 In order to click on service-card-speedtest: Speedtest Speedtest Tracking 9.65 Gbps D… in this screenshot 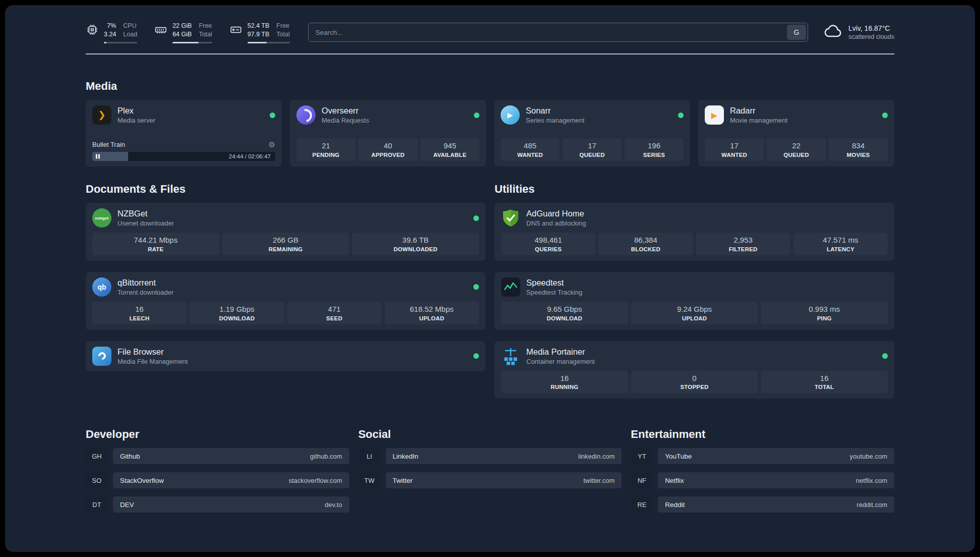, I will do `click(695, 301)`.